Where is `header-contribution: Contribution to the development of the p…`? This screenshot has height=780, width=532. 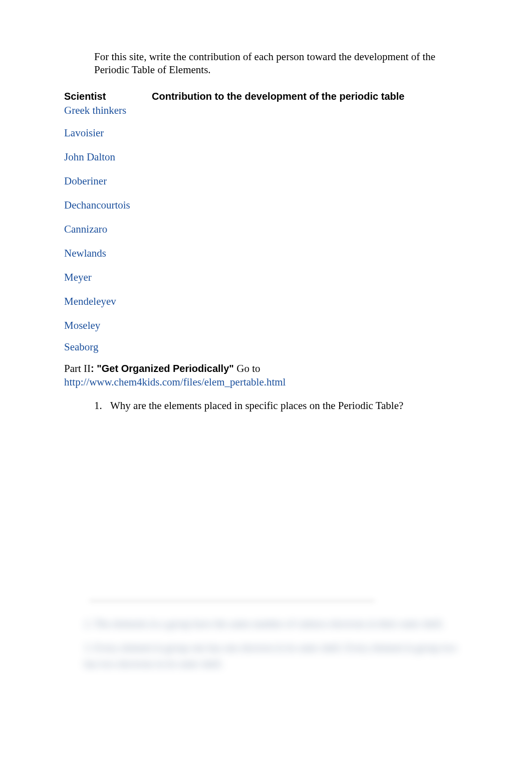 header-contribution: Contribution to the development of the p… is located at coordinates (278, 96).